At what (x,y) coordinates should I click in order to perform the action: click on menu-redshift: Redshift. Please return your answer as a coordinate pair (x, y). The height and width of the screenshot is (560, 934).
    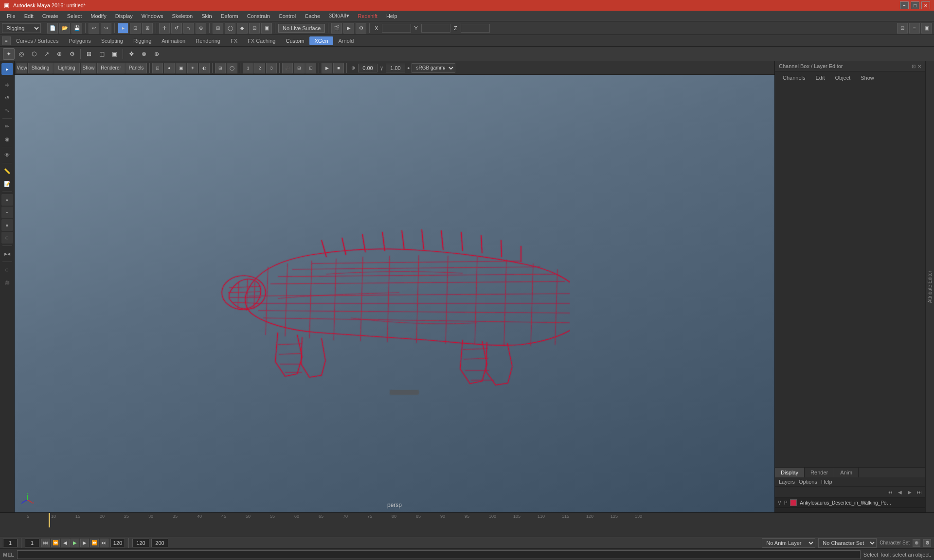
    Looking at the image, I should click on (368, 16).